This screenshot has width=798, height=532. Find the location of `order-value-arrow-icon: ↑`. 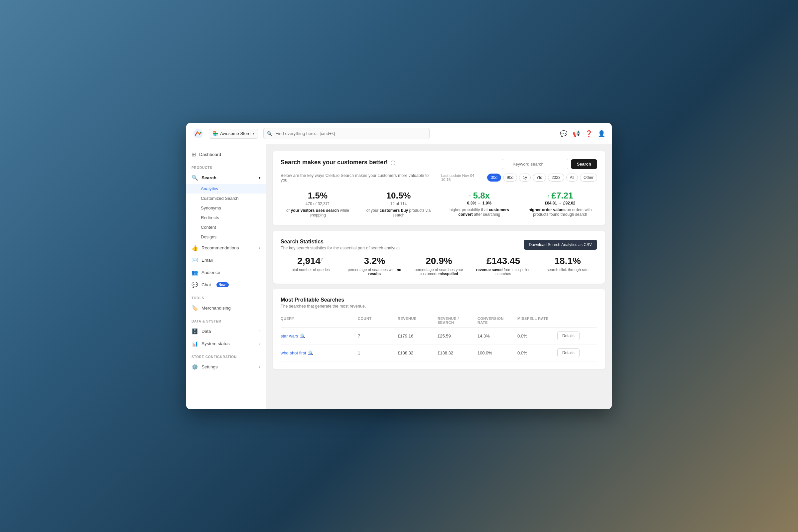

order-value-arrow-icon: ↑ is located at coordinates (548, 196).